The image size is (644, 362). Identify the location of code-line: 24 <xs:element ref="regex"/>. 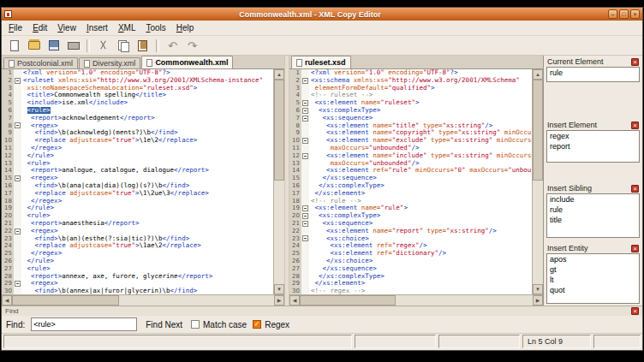
(411, 246).